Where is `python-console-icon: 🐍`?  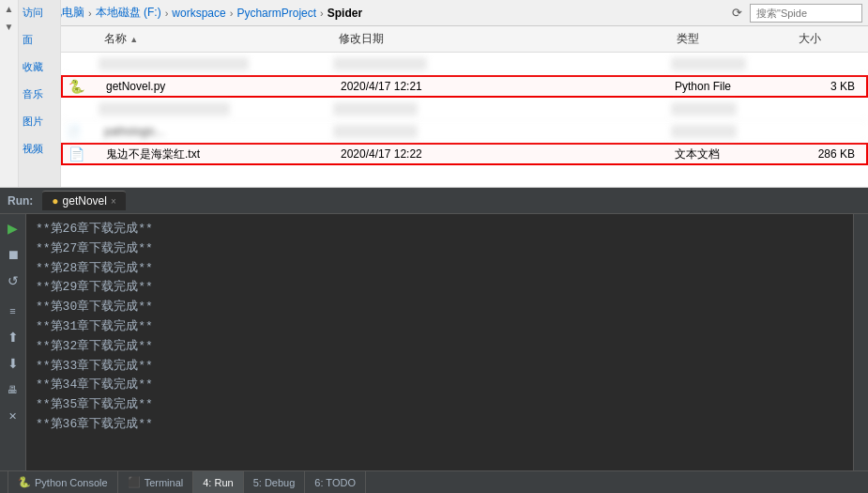
python-console-icon: 🐍 is located at coordinates (24, 483).